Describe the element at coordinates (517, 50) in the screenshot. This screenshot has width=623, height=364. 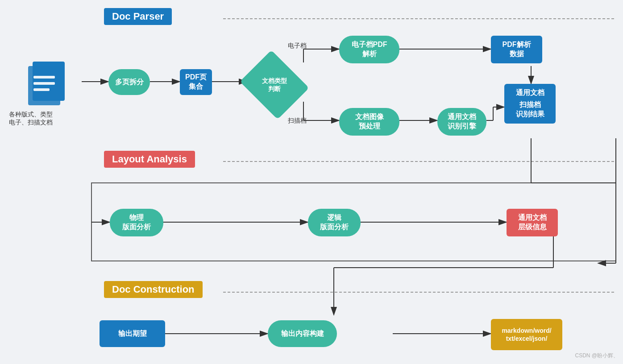
I see `node-pdf-parse-data: PDF解析 数据` at that location.